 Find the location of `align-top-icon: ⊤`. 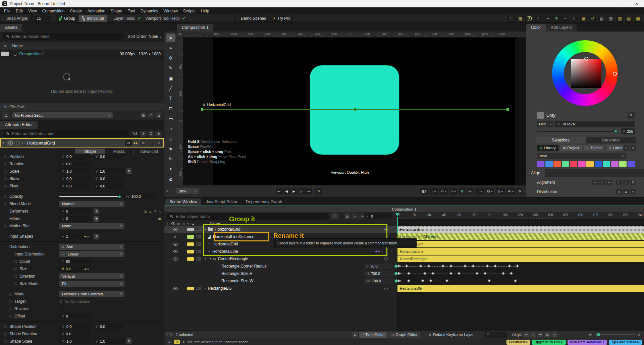

align-top-icon: ⊤ is located at coordinates (619, 182).